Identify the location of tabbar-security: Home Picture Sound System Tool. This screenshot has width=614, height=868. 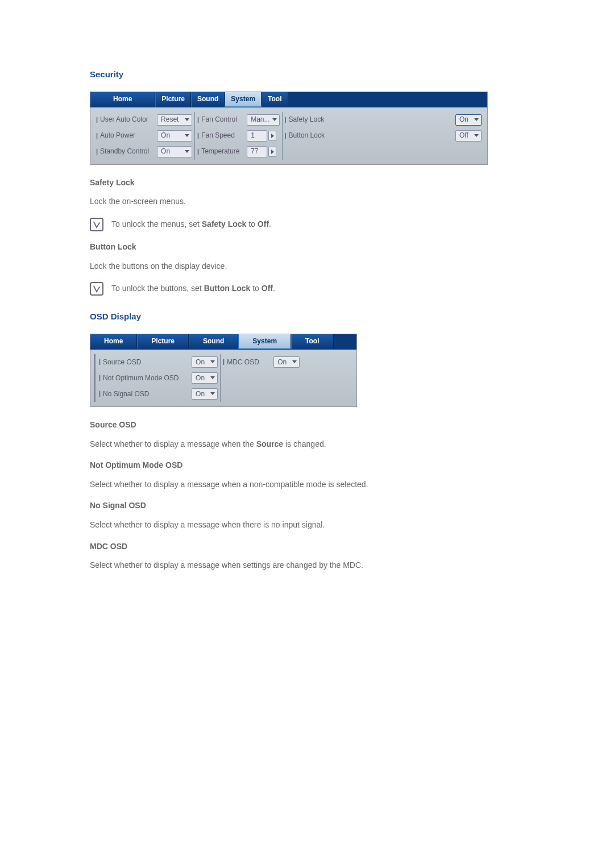
(289, 100).